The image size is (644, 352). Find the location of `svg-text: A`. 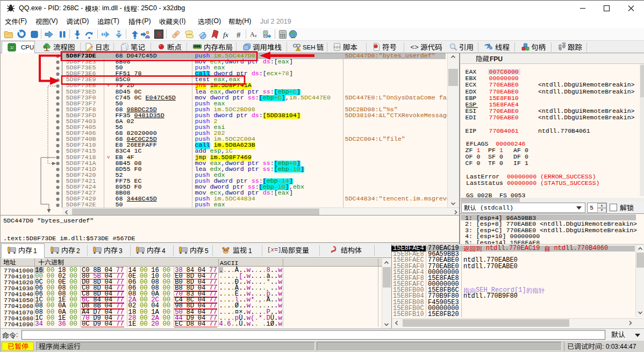

svg-text: A is located at coordinates (253, 34).